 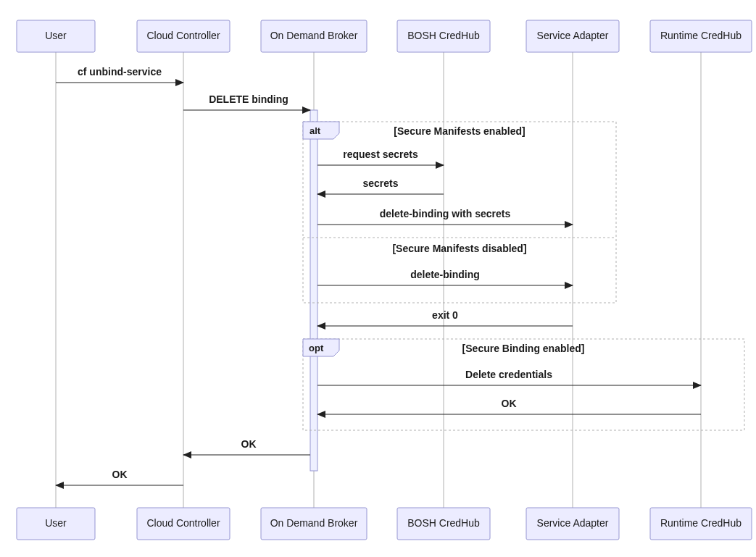 I want to click on msg-delete-binding-plain: delete-binding, so click(x=445, y=275).